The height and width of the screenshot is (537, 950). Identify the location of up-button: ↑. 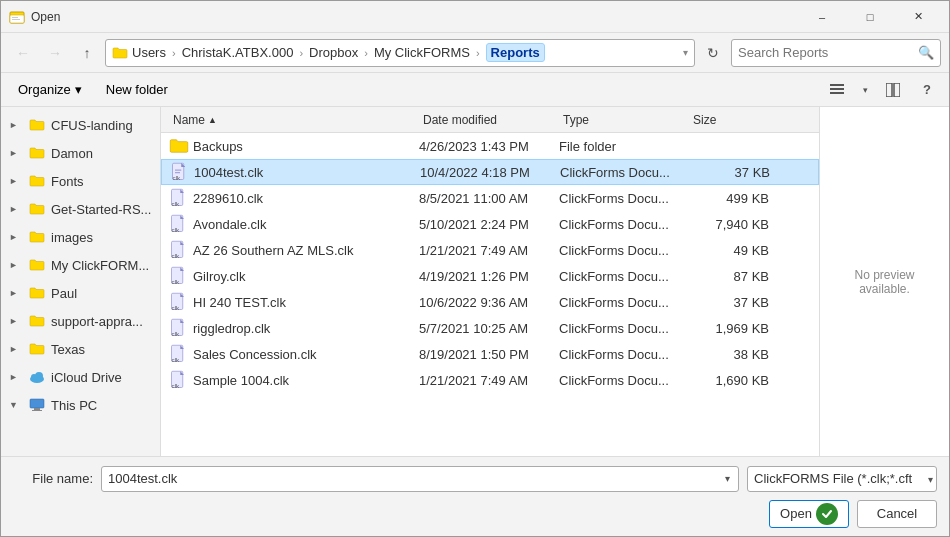
(87, 53).